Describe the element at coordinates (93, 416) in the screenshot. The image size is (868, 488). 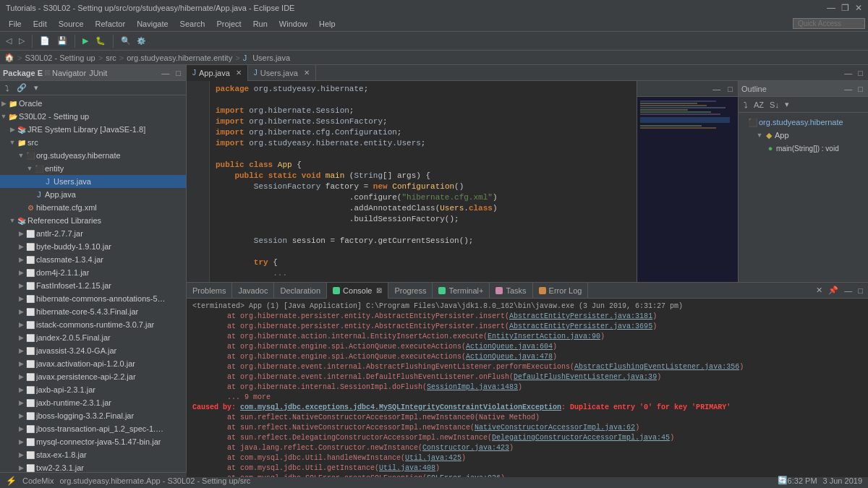
I see `pe-tree-item-24: ▶⬜jboss-logging-3.3.2.Final.jar` at that location.